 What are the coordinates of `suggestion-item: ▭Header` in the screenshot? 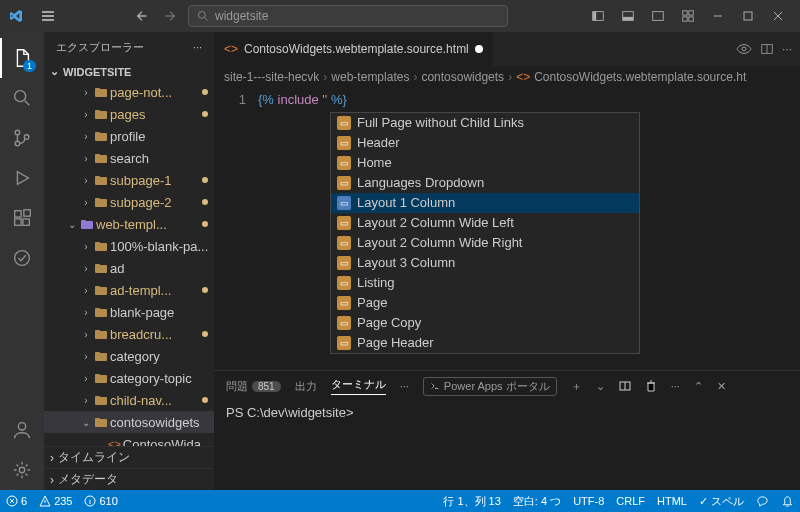 It's located at (485, 143).